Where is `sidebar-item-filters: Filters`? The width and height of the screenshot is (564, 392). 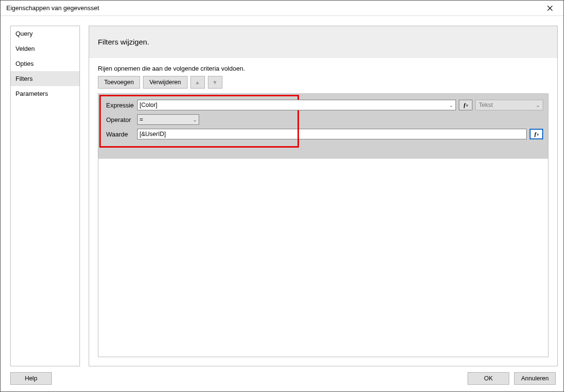
sidebar-item-filters: Filters is located at coordinates (45, 78).